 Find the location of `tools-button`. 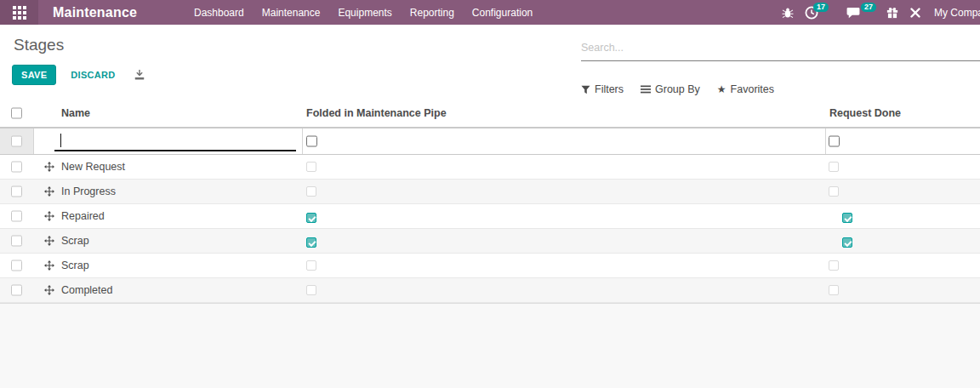

tools-button is located at coordinates (915, 13).